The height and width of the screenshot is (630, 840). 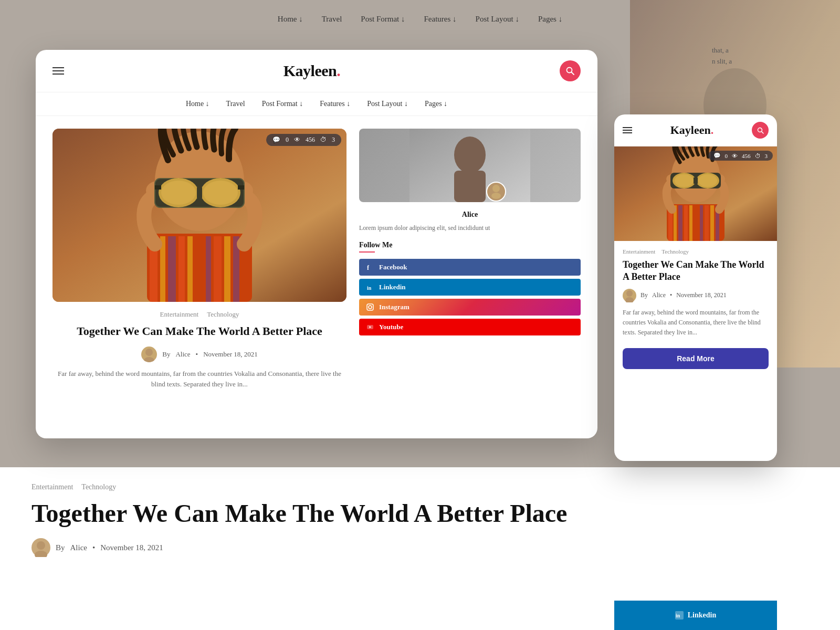 What do you see at coordinates (200, 215) in the screenshot?
I see `post-image-svg` at bounding box center [200, 215].